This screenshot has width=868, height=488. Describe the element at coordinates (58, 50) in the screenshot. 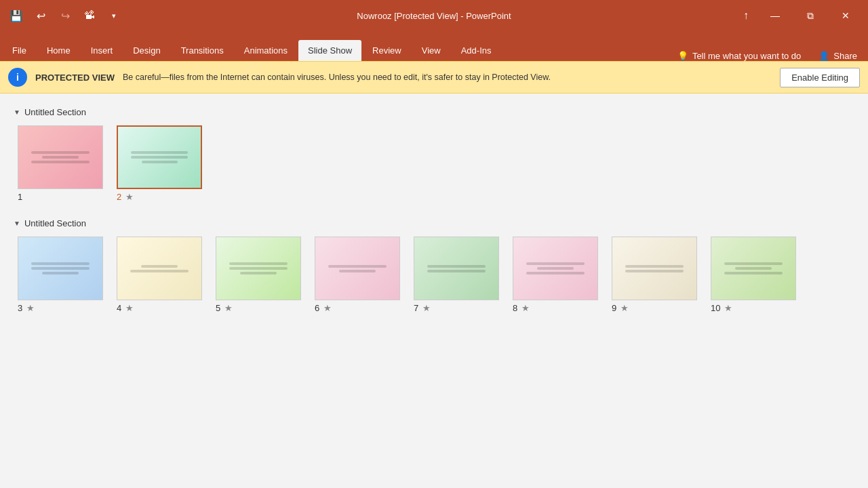

I see `tab-home: Home` at that location.